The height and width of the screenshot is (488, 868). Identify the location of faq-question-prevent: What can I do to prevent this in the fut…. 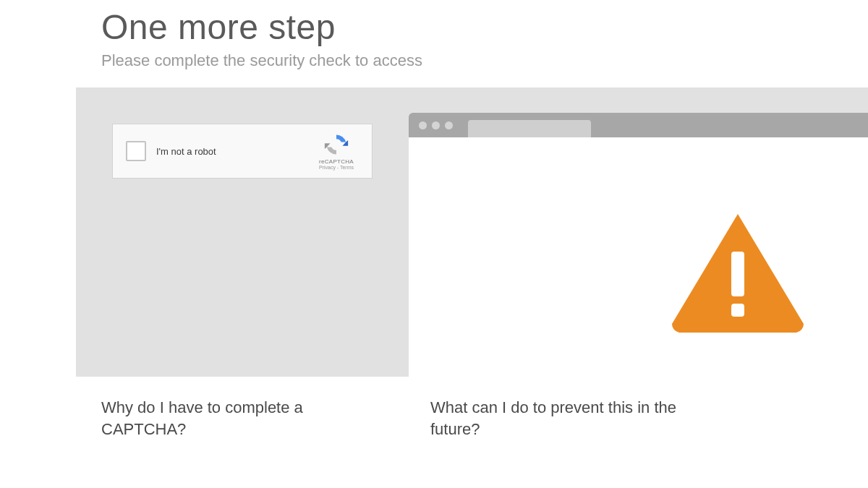
(556, 418).